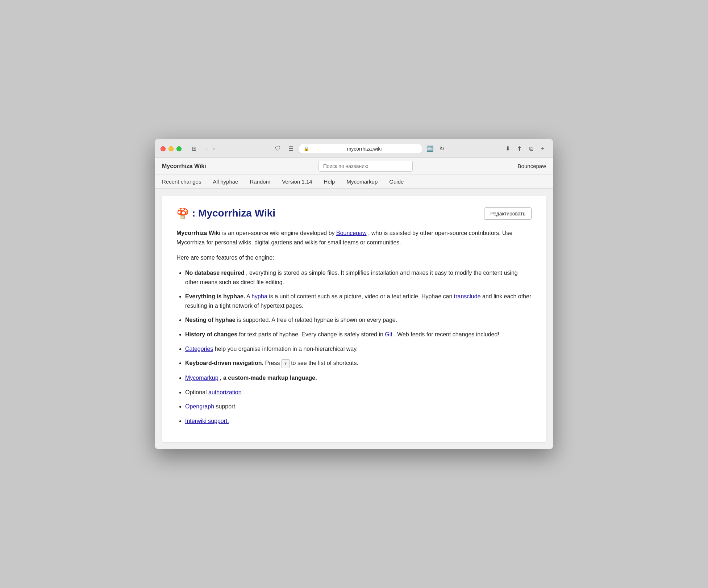 This screenshot has height=588, width=708. I want to click on page-header: 🍄 : Mycorrhiza Wiki Редактировать, so click(354, 214).